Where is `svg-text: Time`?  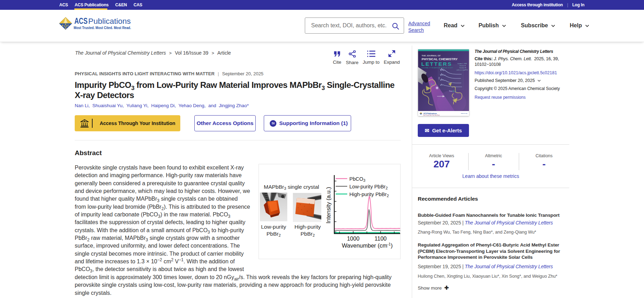
svg-text: Time is located at coordinates (451, 91).